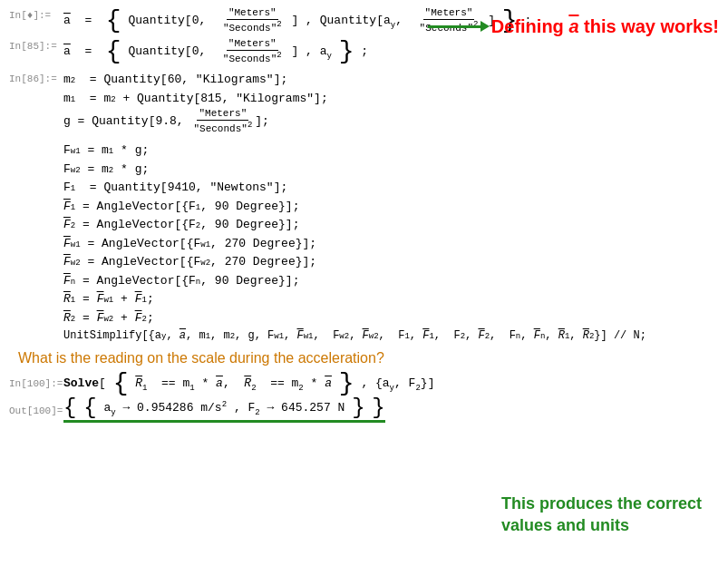 This screenshot has width=728, height=586. I want to click on out-close1: }, so click(378, 408).